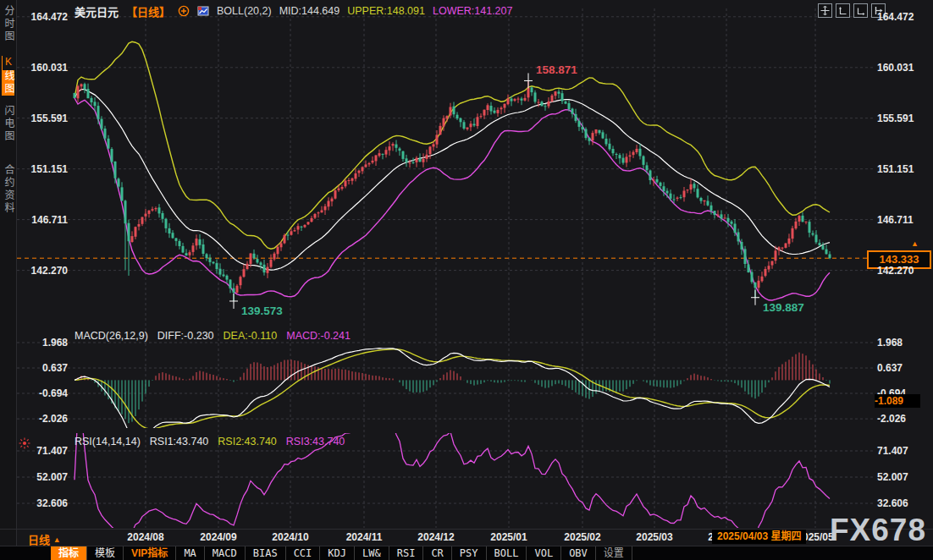 The width and height of the screenshot is (933, 560). Describe the element at coordinates (8, 189) in the screenshot. I see `sidebar-tab-4: 合约资料` at that location.